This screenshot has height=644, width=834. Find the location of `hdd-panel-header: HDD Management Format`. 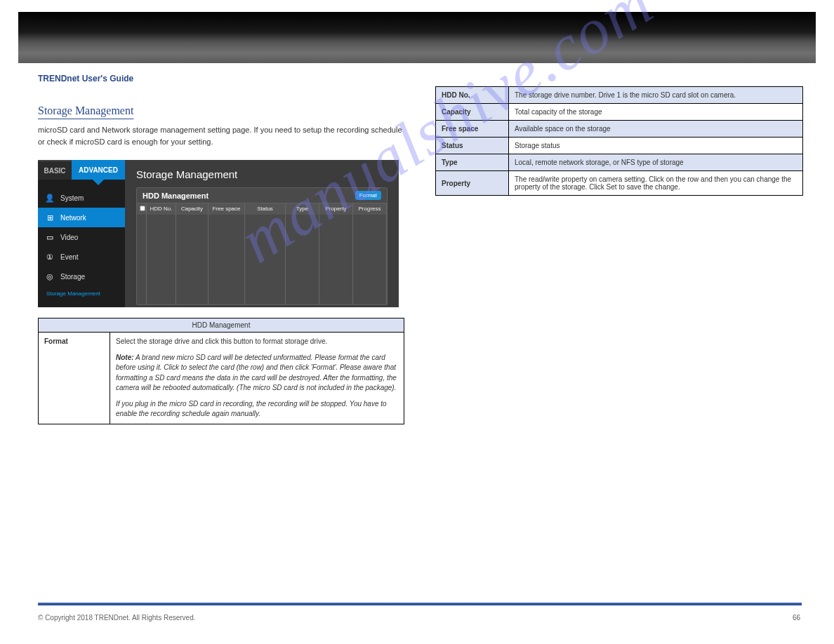

hdd-panel-header: HDD Management Format is located at coordinates (262, 196).